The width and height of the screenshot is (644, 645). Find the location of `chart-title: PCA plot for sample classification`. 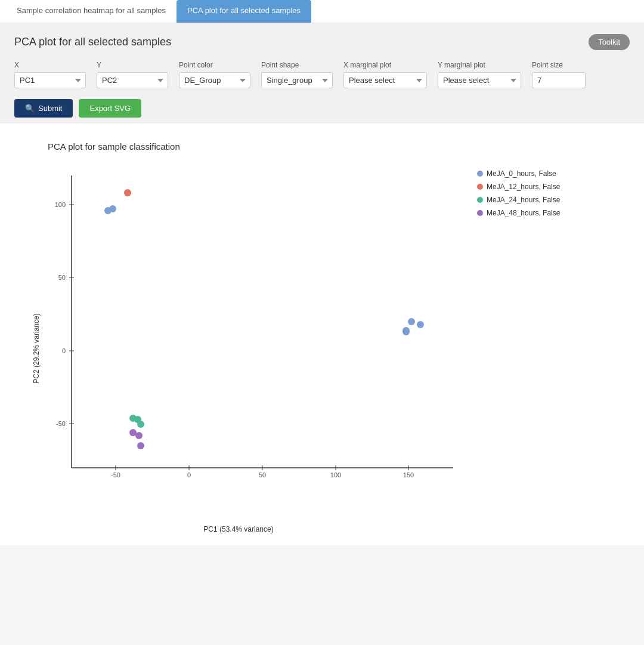

chart-title: PCA plot for sample classification is located at coordinates (340, 147).